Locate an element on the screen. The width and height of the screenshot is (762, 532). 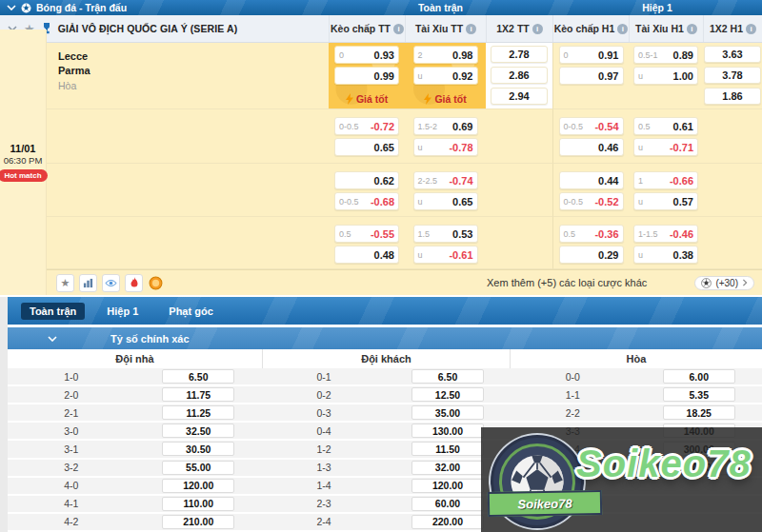
odds-box: 0.97 is located at coordinates (592, 76).